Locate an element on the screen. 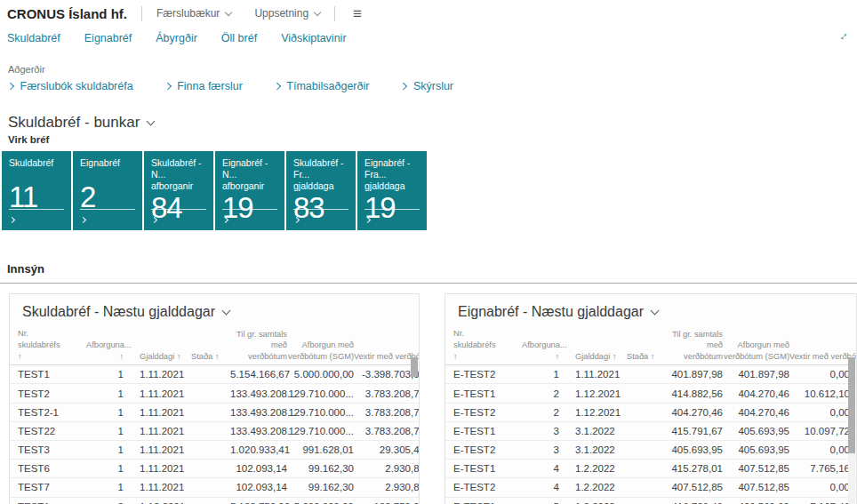 Image resolution: width=857 pixels, height=504 pixels. nav-link: Eignabréf is located at coordinates (108, 38).